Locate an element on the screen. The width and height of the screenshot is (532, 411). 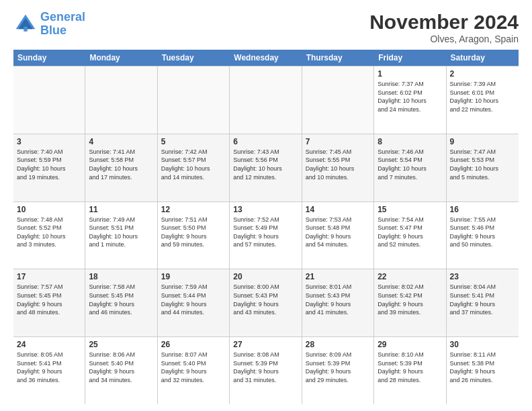
cal-cell-4-6: 22Sunrise: 8:02 AM Sunset: 5:42 PM Dayli… is located at coordinates (410, 303).